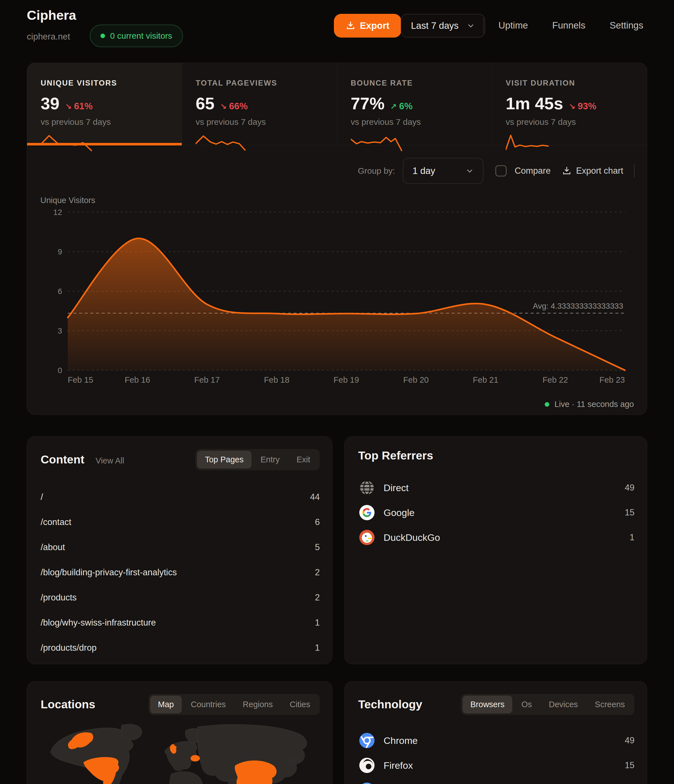  I want to click on table-row: /products 2, so click(180, 597).